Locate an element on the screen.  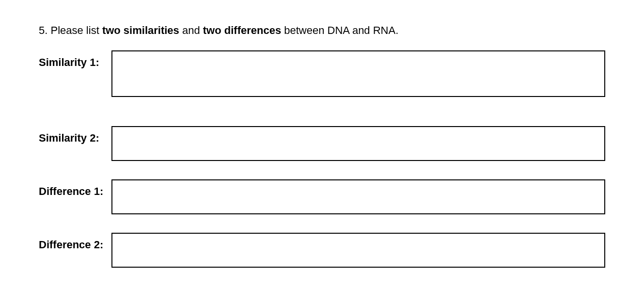
question-bold-1: two similarities is located at coordinates (141, 30).